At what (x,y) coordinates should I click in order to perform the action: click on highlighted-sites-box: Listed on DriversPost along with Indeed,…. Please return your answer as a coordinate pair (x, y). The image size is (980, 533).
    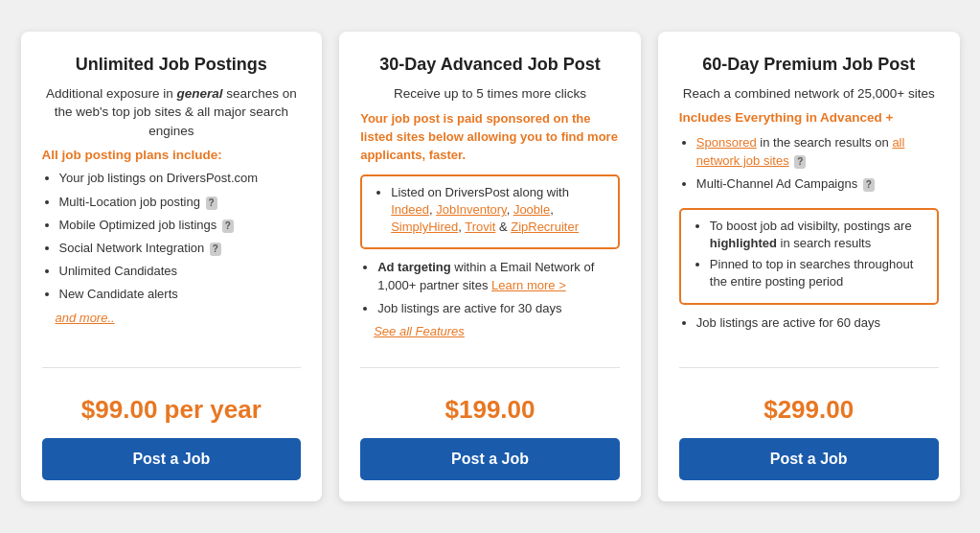
    Looking at the image, I should click on (490, 213).